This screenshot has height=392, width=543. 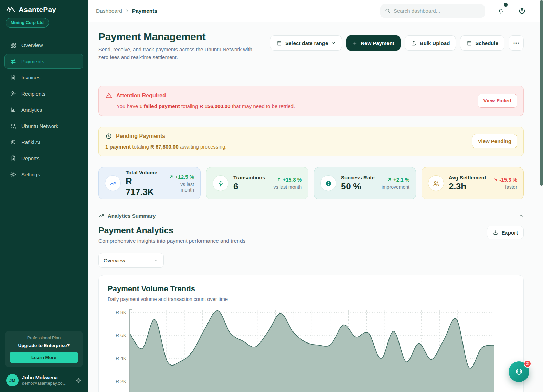 I want to click on delta-down-icon, so click(x=496, y=179).